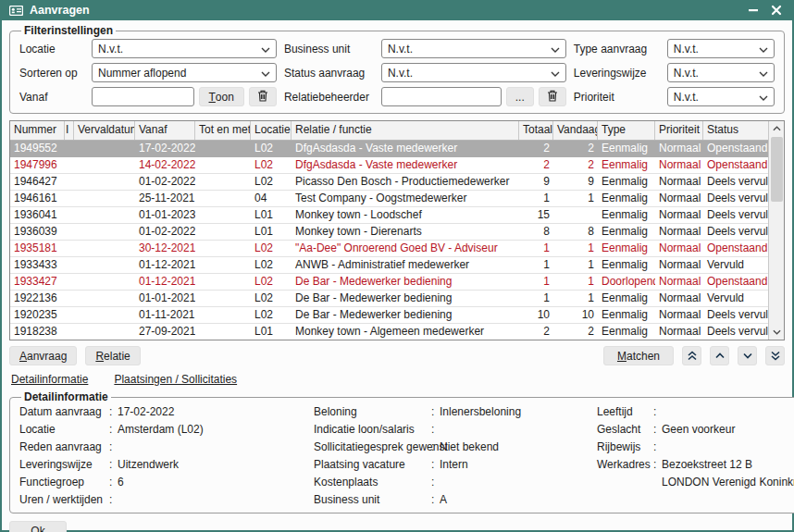 This screenshot has height=532, width=794. Describe the element at coordinates (576, 265) in the screenshot. I see `cell: 1` at that location.